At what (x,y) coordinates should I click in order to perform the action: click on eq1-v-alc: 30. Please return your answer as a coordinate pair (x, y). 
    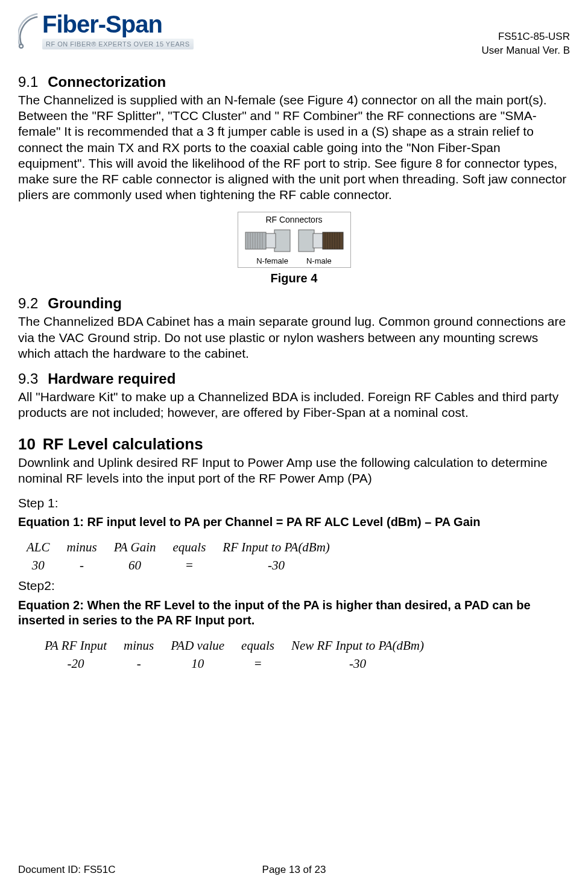
    Looking at the image, I should click on (39, 565).